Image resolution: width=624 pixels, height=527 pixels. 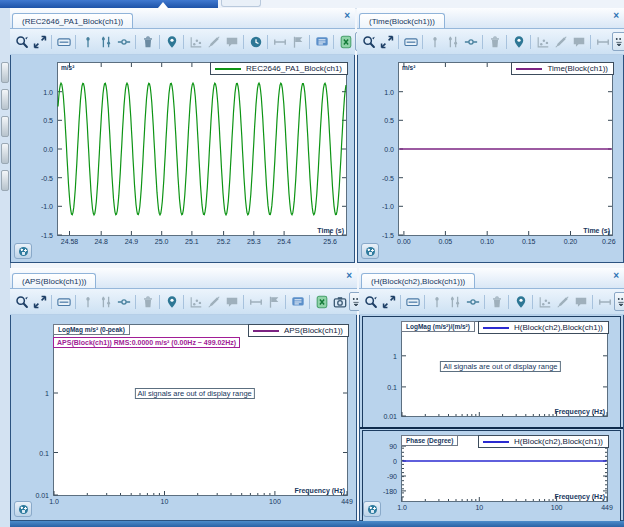 I want to click on x-tick-label: 100, so click(x=557, y=508).